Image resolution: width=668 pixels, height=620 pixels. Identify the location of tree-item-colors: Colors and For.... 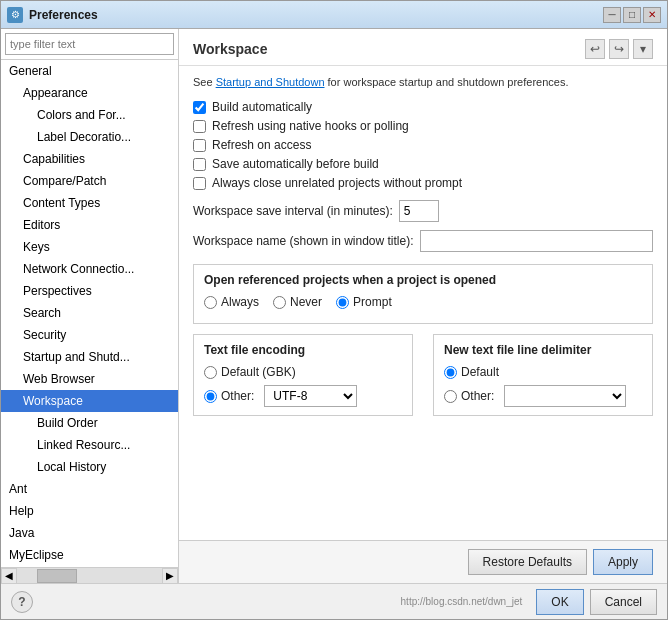
(90, 115).